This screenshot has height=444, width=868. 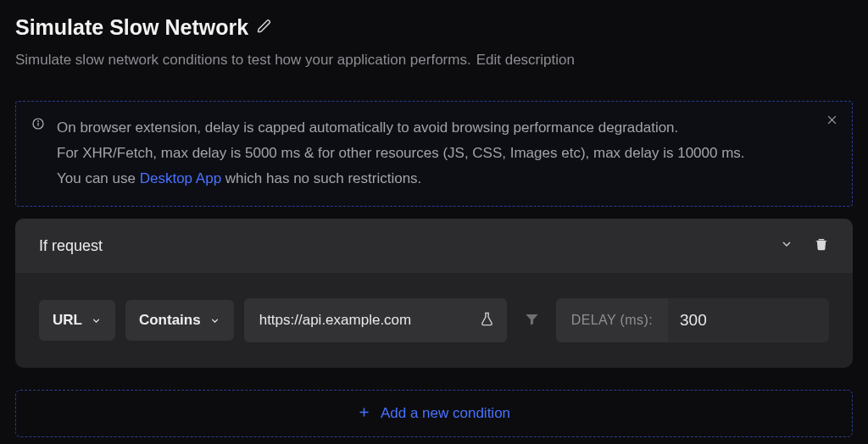 What do you see at coordinates (612, 320) in the screenshot?
I see `delay-label: DELAY (ms):` at bounding box center [612, 320].